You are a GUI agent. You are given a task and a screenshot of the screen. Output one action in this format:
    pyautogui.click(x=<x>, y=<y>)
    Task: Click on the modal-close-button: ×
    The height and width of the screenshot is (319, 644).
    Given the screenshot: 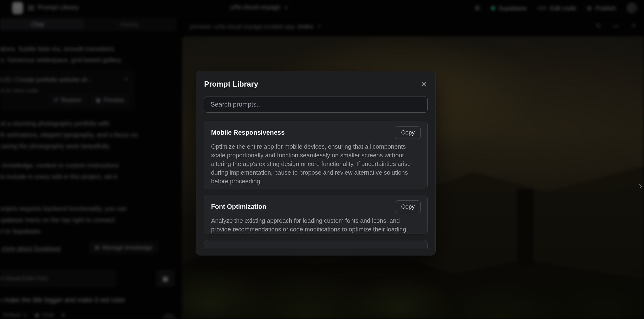 What is the action you would take?
    pyautogui.click(x=424, y=84)
    